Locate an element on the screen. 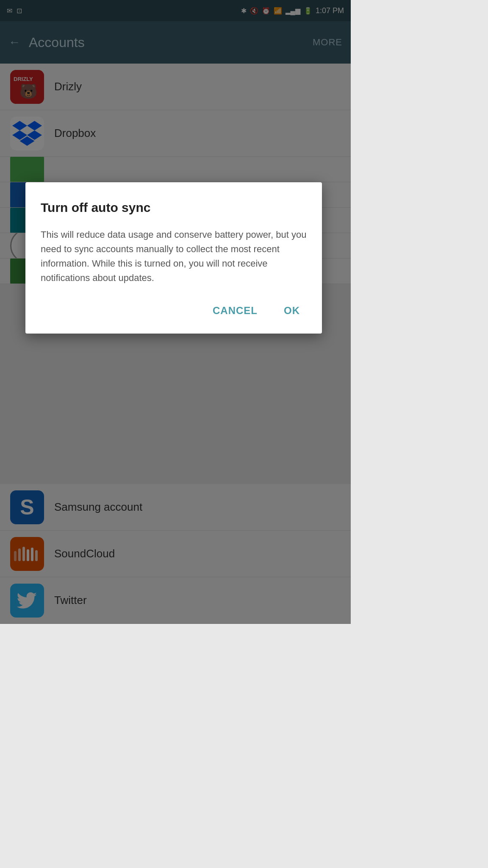  cancel-button: CANCEL is located at coordinates (235, 311).